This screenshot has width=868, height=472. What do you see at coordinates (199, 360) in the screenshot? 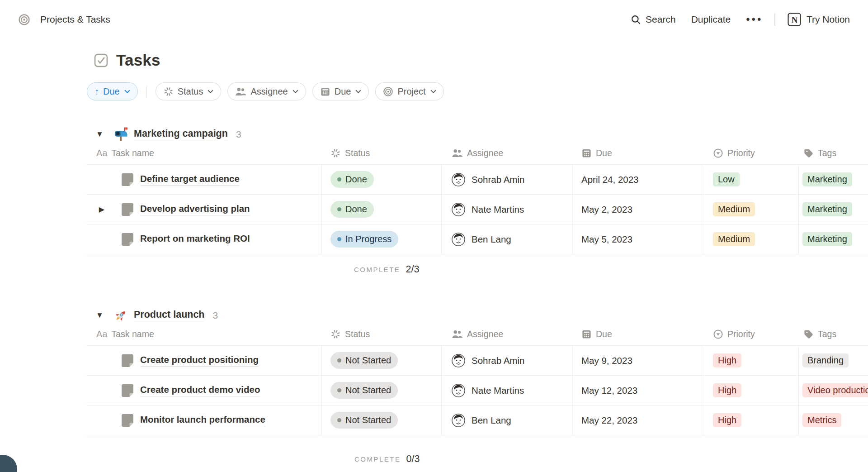
I see `task-title: Create product positioning` at bounding box center [199, 360].